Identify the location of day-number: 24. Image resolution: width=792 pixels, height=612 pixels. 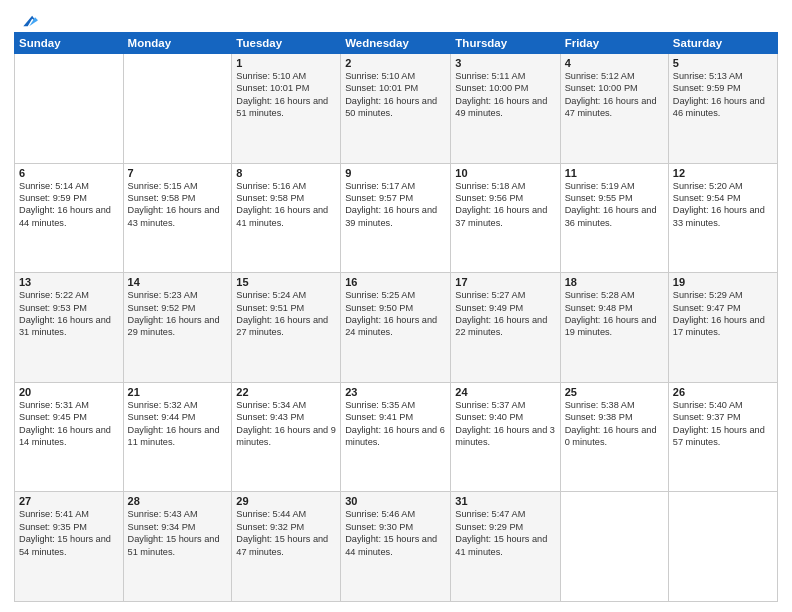
(505, 392).